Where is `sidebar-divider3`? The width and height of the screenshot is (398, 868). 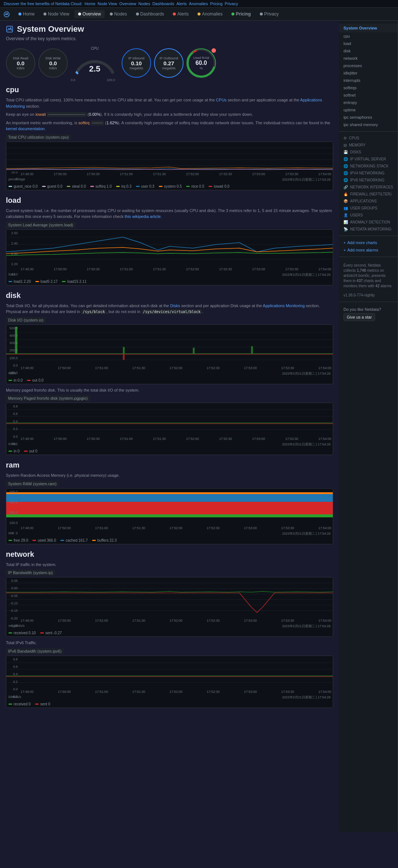 sidebar-divider3 is located at coordinates (369, 257).